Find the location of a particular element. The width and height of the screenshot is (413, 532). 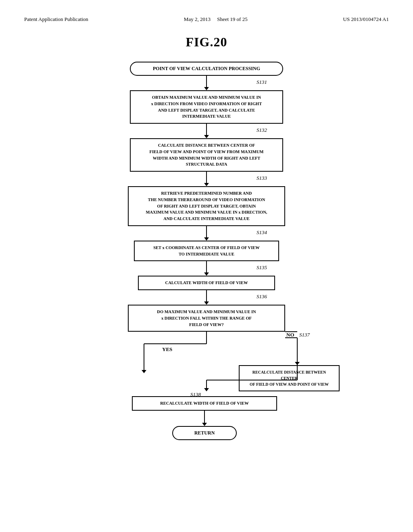

svg-text: NO is located at coordinates (290, 335).